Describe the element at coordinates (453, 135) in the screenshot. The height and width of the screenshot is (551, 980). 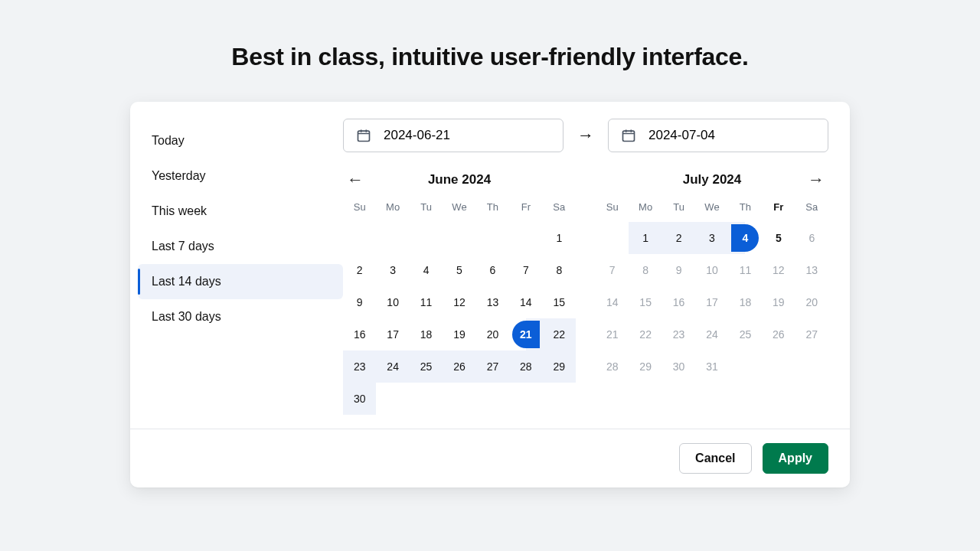
I see `start-date-field` at that location.